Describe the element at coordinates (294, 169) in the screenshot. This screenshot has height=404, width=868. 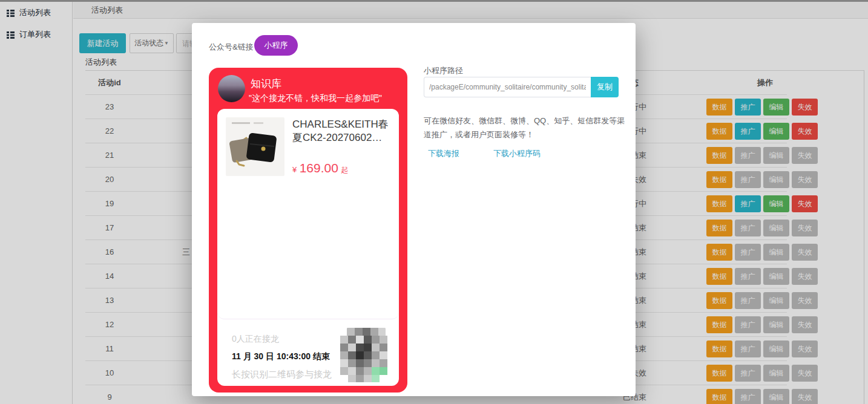
I see `currency-symbol: ¥` at that location.